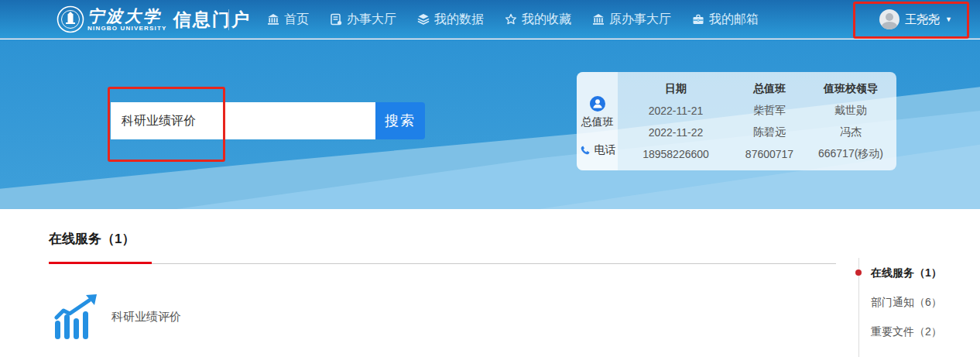 This screenshot has width=980, height=357. Describe the element at coordinates (288, 20) in the screenshot. I see `nav-item-home: 首页` at that location.